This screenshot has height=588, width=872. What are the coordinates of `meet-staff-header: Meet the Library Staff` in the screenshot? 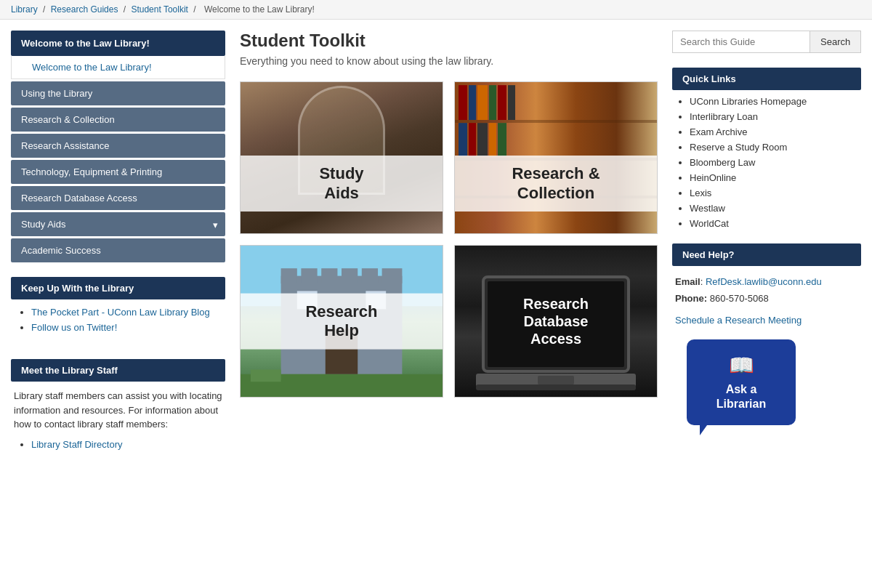 It's located at (118, 371).